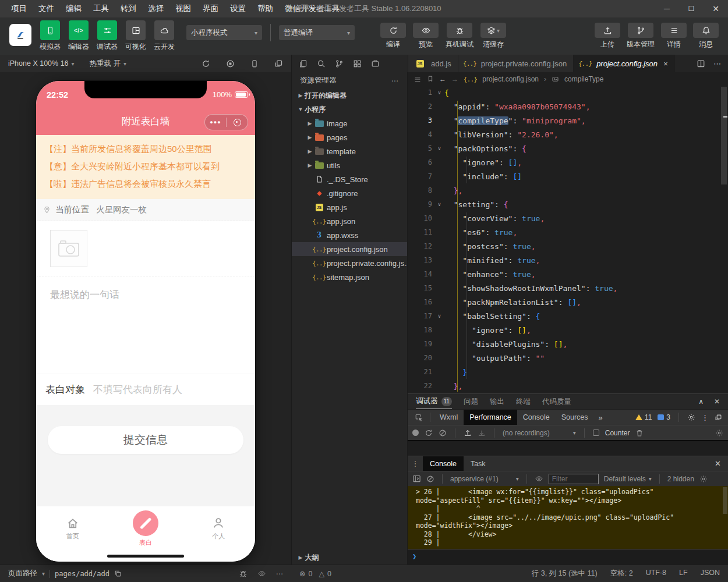 The image size is (728, 582). Describe the element at coordinates (266, 9) in the screenshot. I see `menu-item: 帮助` at that location.